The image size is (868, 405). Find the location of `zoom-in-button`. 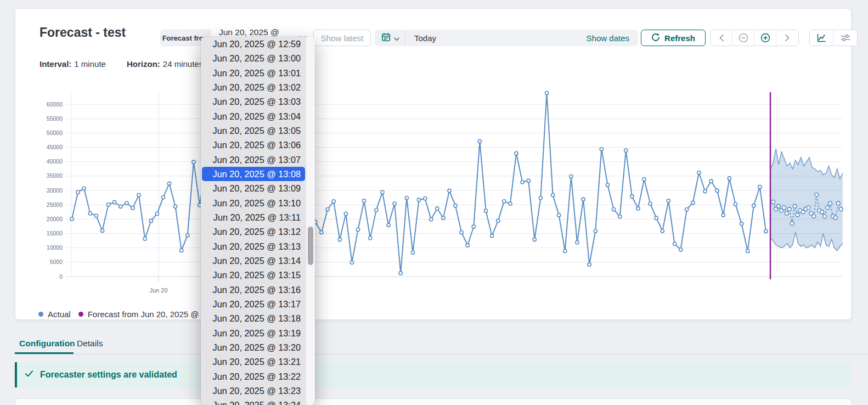

zoom-in-button is located at coordinates (765, 38).